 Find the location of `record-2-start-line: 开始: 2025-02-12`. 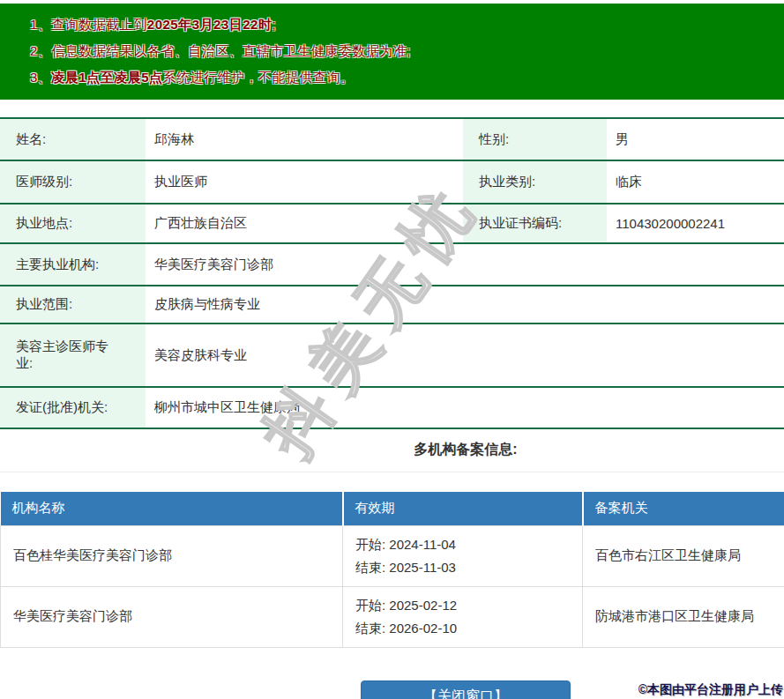

record-2-start-line: 开始: 2025-02-12 is located at coordinates (466, 606).